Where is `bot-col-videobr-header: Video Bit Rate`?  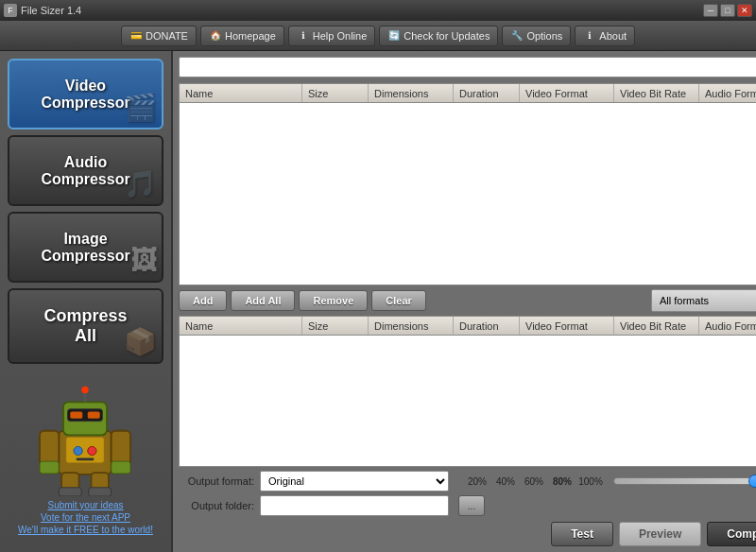
bot-col-videobr-header: Video Bit Rate is located at coordinates (657, 325).